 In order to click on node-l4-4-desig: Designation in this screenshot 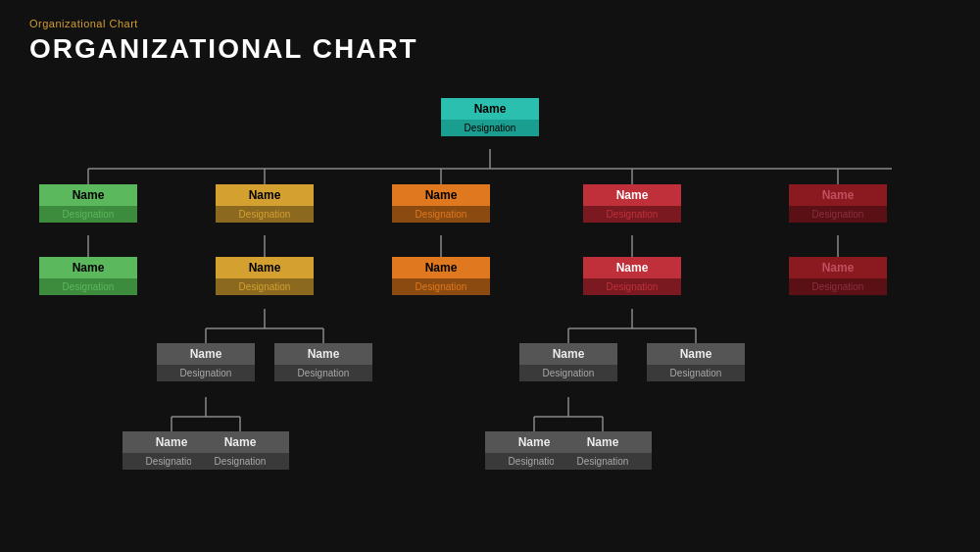, I will do `click(603, 461)`.